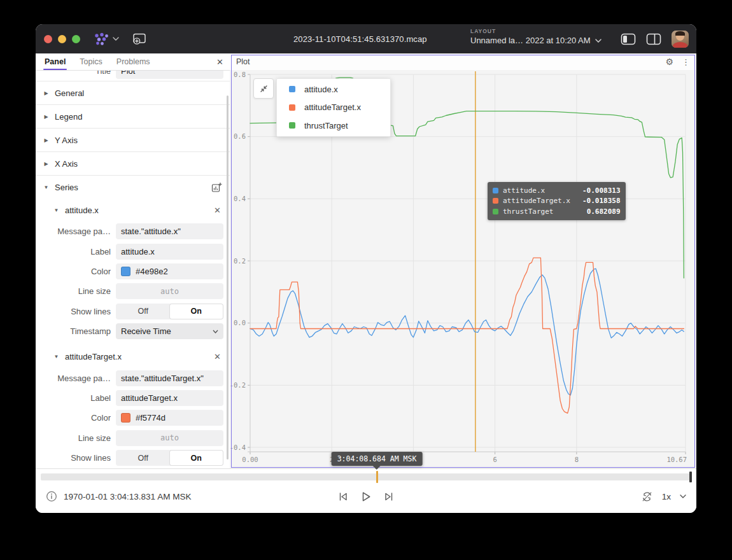 Image resolution: width=732 pixels, height=560 pixels. Describe the element at coordinates (686, 62) in the screenshot. I see `panel-menu-kebab-icon: ⋮` at that location.